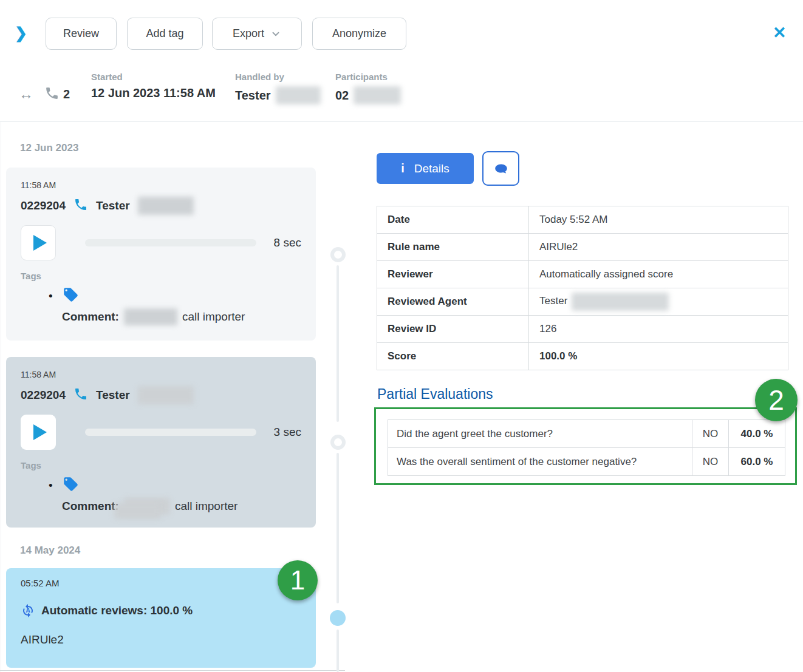 The width and height of the screenshot is (803, 672). What do you see at coordinates (153, 76) in the screenshot?
I see `started-label: Started` at bounding box center [153, 76].